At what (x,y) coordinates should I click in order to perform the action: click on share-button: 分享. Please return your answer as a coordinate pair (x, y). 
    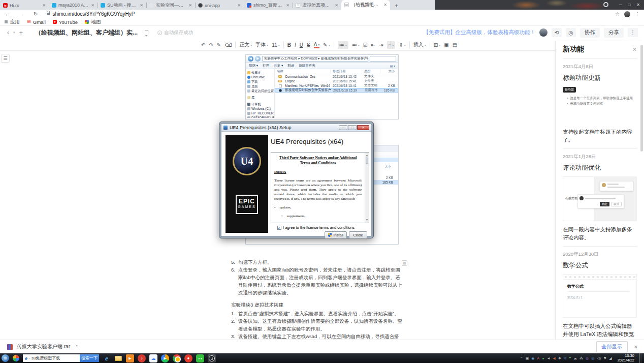
    Looking at the image, I should click on (614, 33).